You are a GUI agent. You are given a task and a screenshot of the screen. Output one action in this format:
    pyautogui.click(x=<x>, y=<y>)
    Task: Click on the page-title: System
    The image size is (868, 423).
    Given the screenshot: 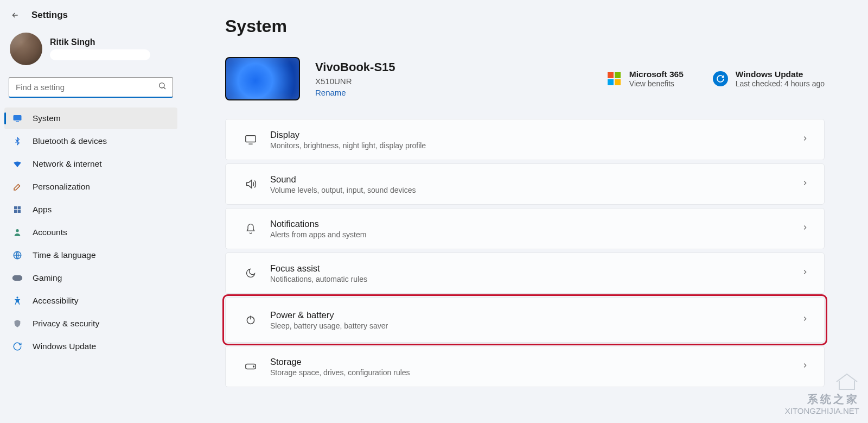 What is the action you would take?
    pyautogui.click(x=525, y=26)
    